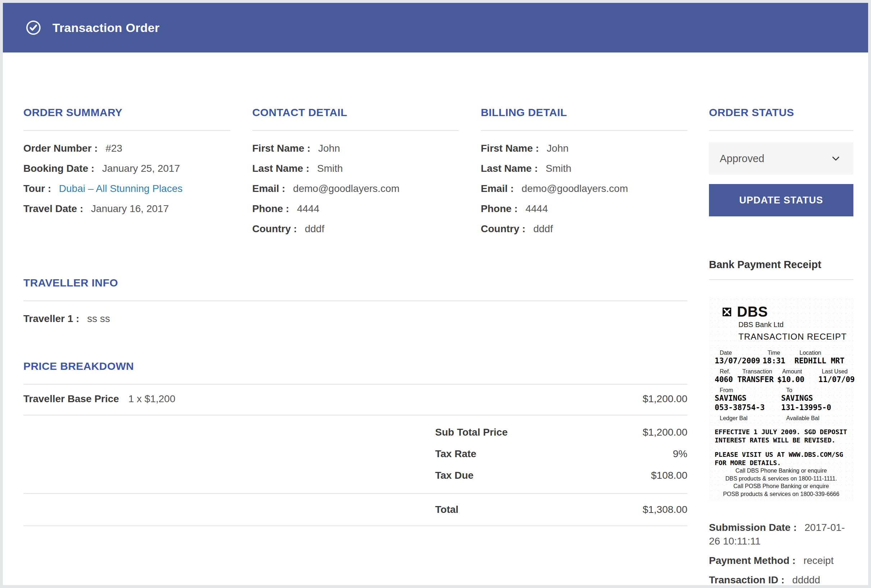 This screenshot has height=588, width=871. Describe the element at coordinates (781, 471) in the screenshot. I see `receipt-footer-line: Call DBS Phone Banking or enquire` at that location.